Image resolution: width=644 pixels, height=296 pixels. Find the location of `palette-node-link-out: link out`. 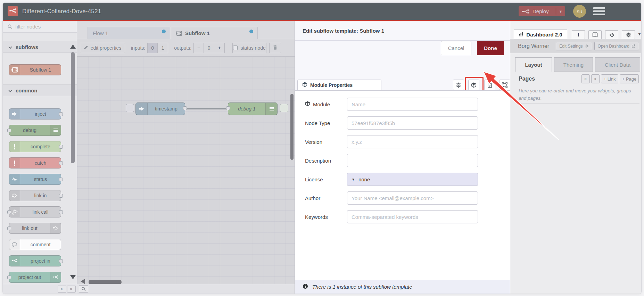

palette-node-link-out: link out is located at coordinates (35, 228).